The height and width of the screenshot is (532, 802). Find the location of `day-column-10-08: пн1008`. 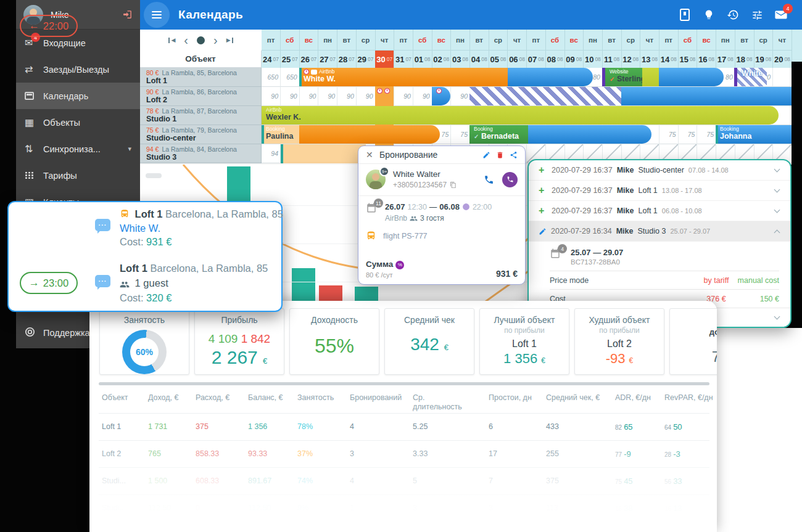

day-column-10-08: пн1008 is located at coordinates (593, 49).